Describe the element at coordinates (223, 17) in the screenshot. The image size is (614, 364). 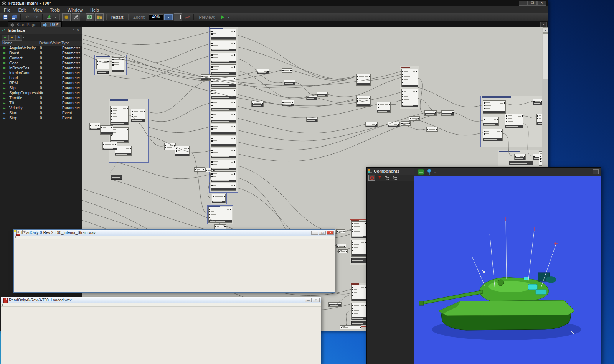
I see `preview-play-button` at that location.